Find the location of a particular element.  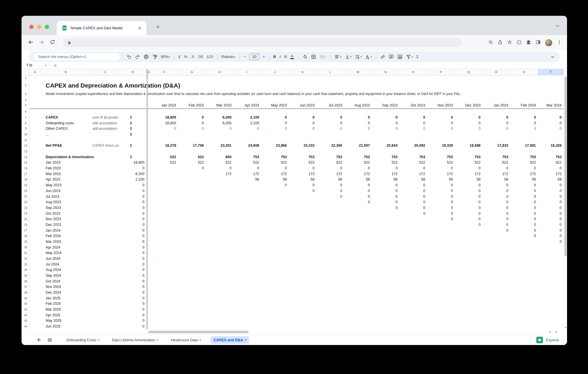

cell-B42: Apr 2025 is located at coordinates (53, 315).